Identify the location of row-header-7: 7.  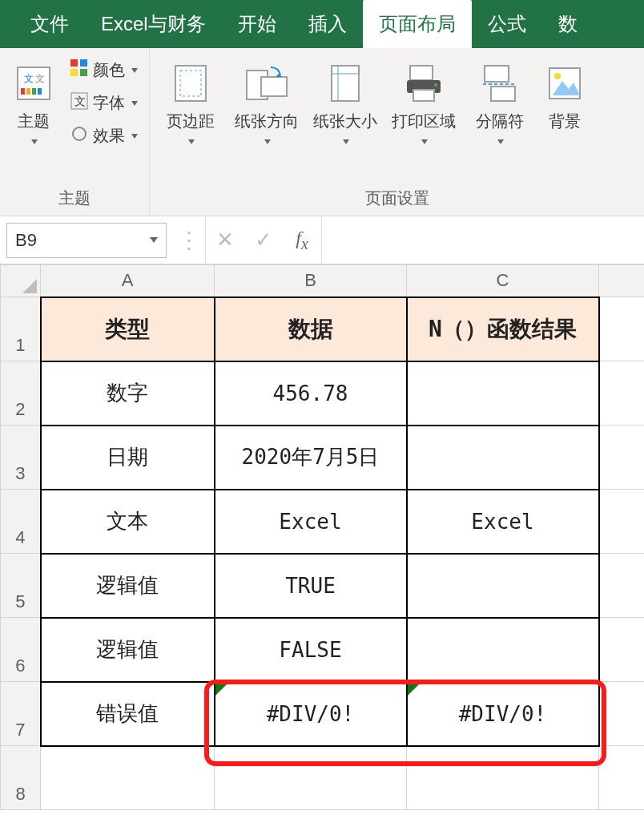
(21, 714).